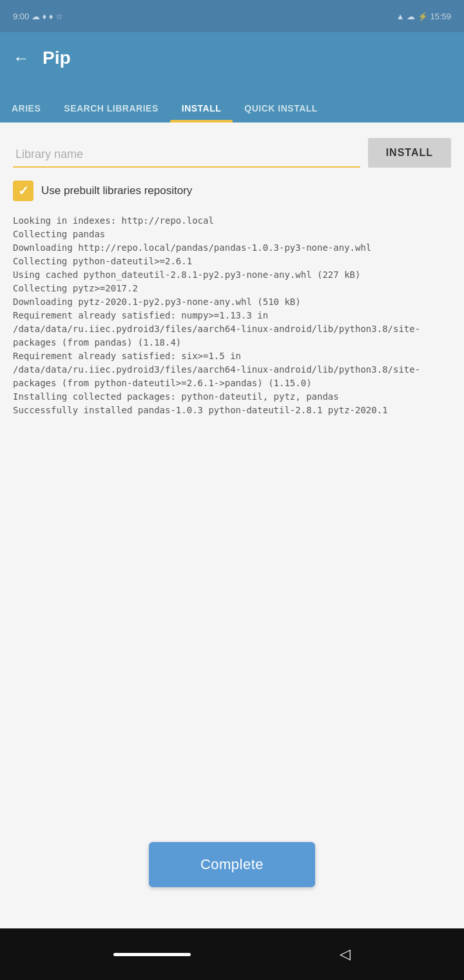 Image resolution: width=464 pixels, height=980 pixels. I want to click on tab-libraries: ARIES, so click(26, 103).